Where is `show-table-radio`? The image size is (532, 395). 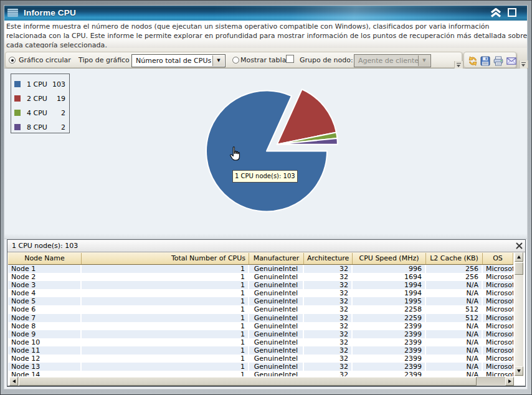 show-table-radio is located at coordinates (235, 60).